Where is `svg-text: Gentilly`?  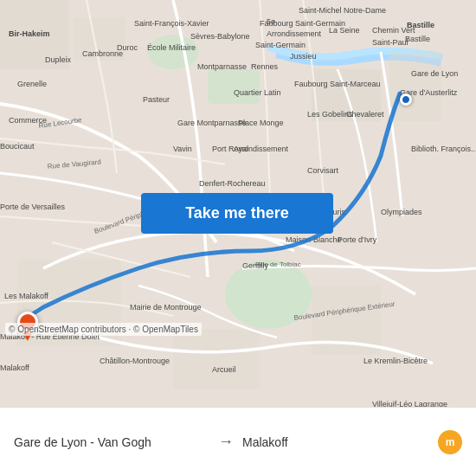 svg-text: Gentilly is located at coordinates (256, 266).